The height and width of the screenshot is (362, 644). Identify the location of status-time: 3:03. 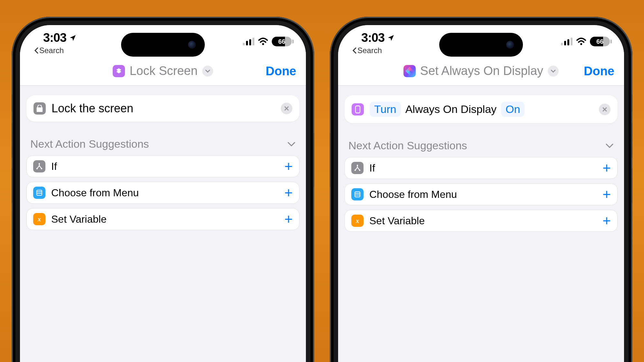
(55, 38).